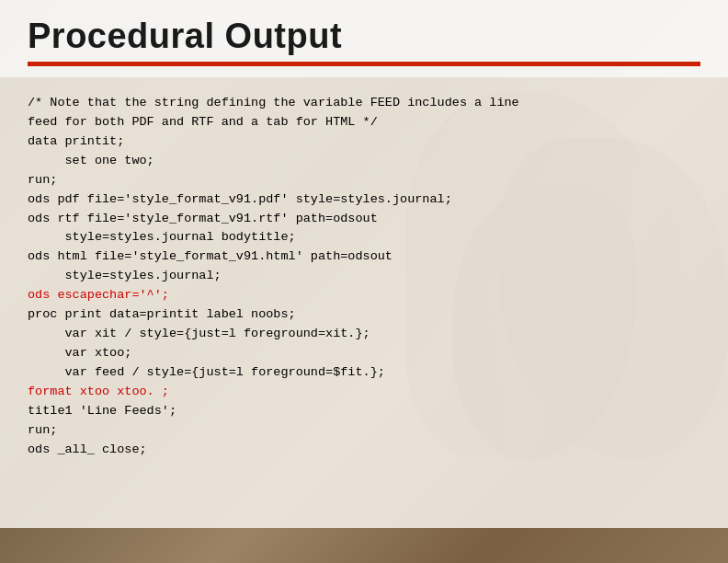 This screenshot has height=563, width=728. What do you see at coordinates (364, 64) in the screenshot?
I see `title-underline` at bounding box center [364, 64].